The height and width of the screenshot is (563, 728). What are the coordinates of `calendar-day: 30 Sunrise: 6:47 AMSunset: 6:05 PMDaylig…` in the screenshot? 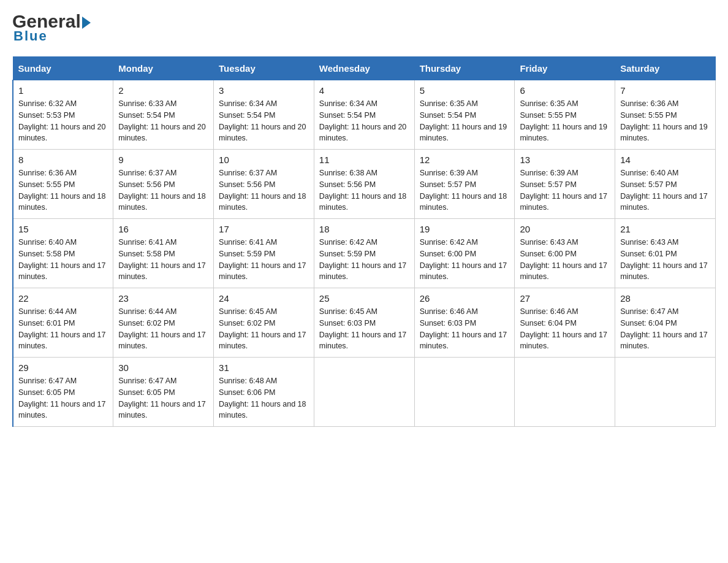 It's located at (164, 393).